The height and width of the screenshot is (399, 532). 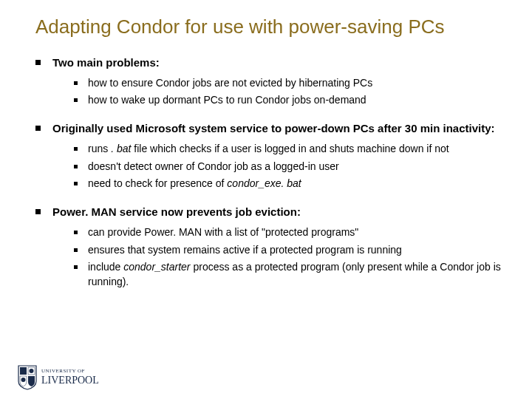 What do you see at coordinates (288, 275) in the screenshot?
I see `list-item: include condor_starter process as a prot…` at bounding box center [288, 275].